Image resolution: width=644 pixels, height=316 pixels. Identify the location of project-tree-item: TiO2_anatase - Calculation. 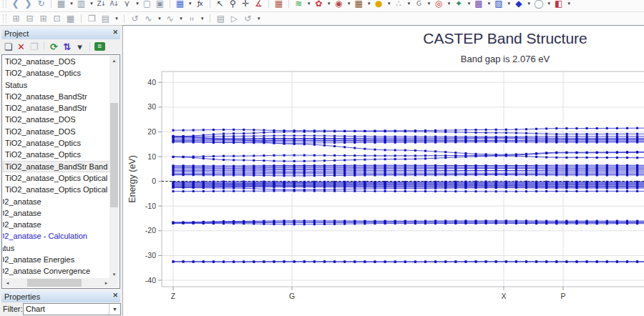
(57, 236).